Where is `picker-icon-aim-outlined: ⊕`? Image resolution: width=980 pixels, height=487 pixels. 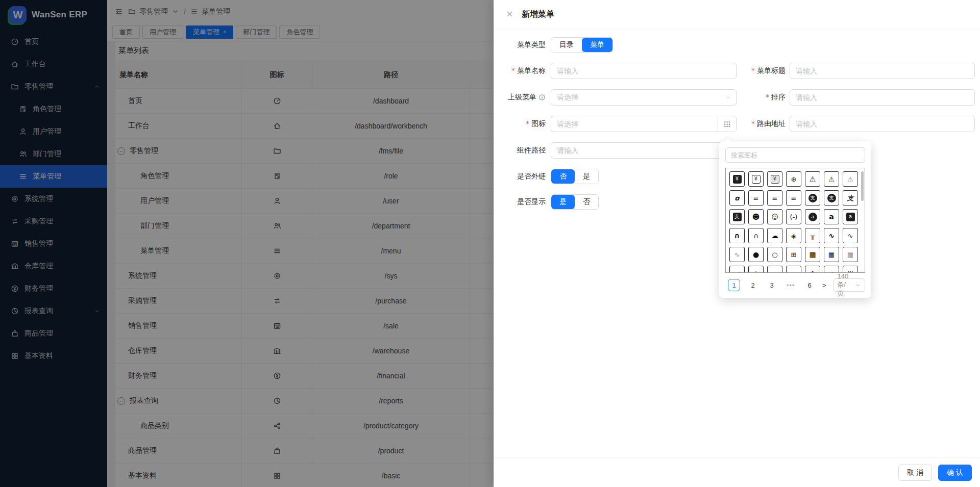
picker-icon-aim-outlined: ⊕ is located at coordinates (794, 179).